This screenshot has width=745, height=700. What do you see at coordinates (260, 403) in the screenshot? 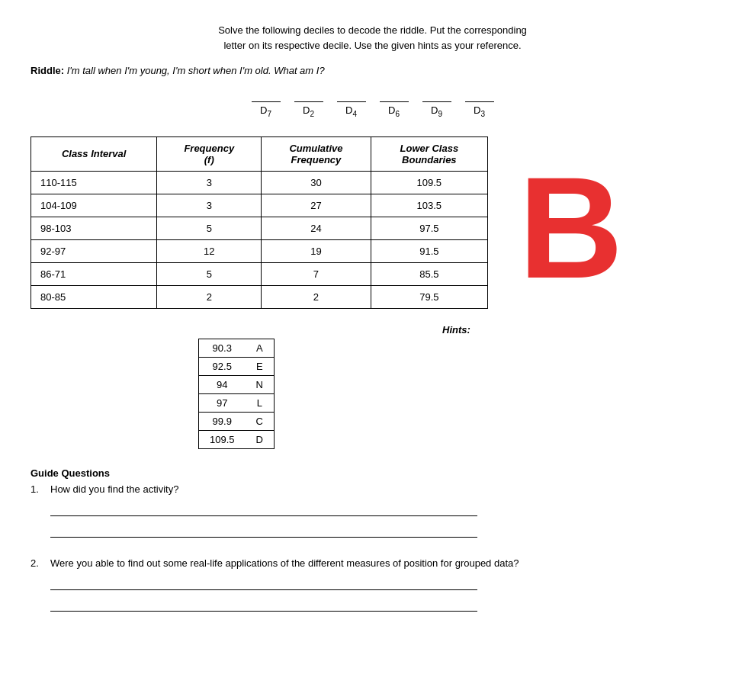
I see `hint-letter: L` at bounding box center [260, 403].